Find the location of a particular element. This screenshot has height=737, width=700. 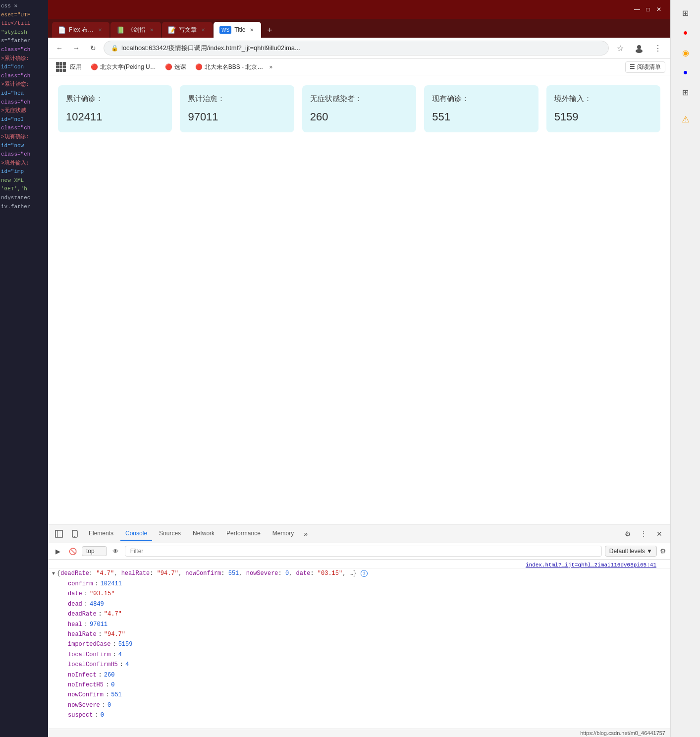

code-line-14: class="ch is located at coordinates (24, 103).